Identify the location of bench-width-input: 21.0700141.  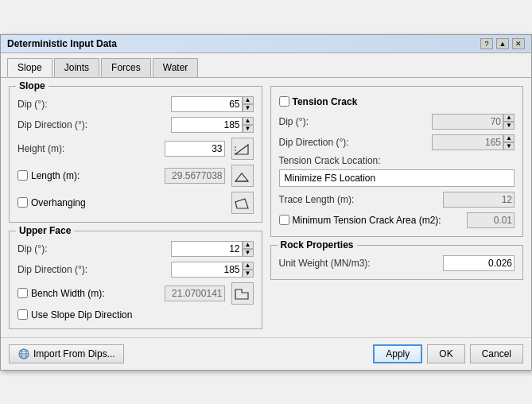
(195, 293).